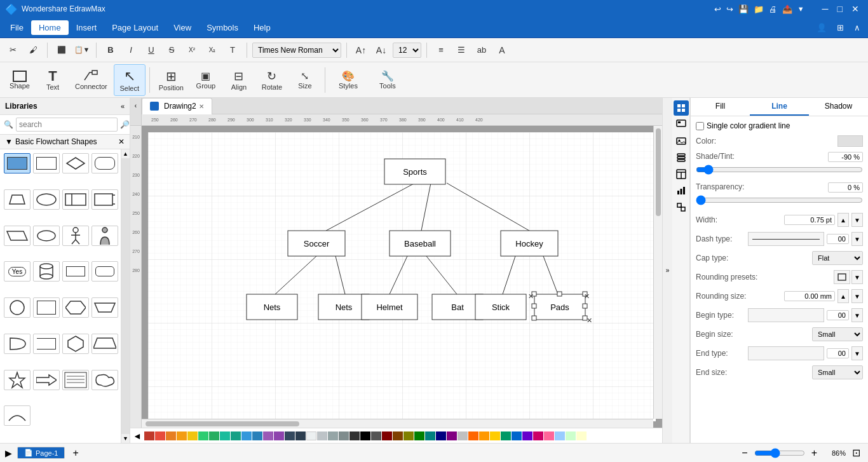 The height and width of the screenshot is (462, 868). Describe the element at coordinates (151, 50) in the screenshot. I see `underline-btn: U` at that location.